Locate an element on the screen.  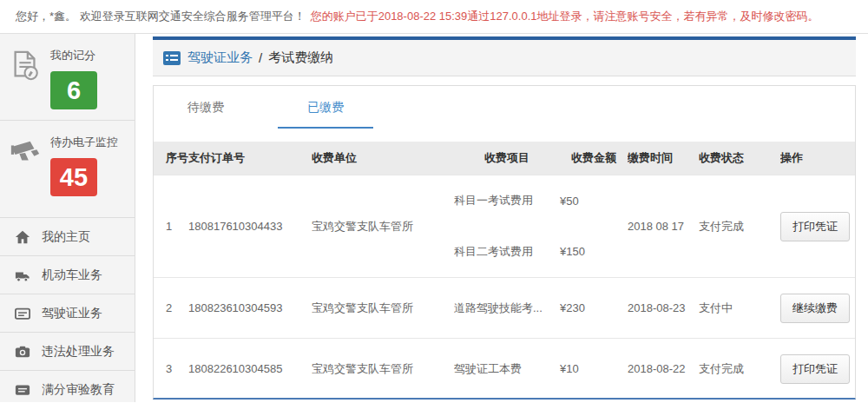
col-amount: 收费金额 is located at coordinates (594, 158).